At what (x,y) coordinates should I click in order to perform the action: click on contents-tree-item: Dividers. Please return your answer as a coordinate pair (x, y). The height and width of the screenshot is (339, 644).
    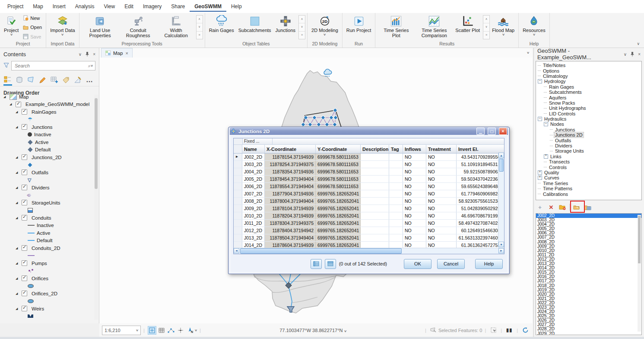
    Looking at the image, I should click on (48, 188).